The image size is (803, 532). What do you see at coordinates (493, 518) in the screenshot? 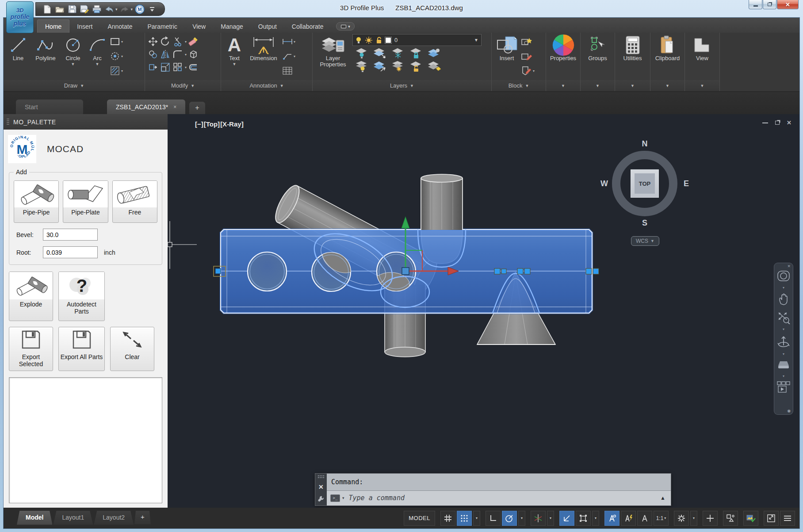
I see `ortho-button` at bounding box center [493, 518].